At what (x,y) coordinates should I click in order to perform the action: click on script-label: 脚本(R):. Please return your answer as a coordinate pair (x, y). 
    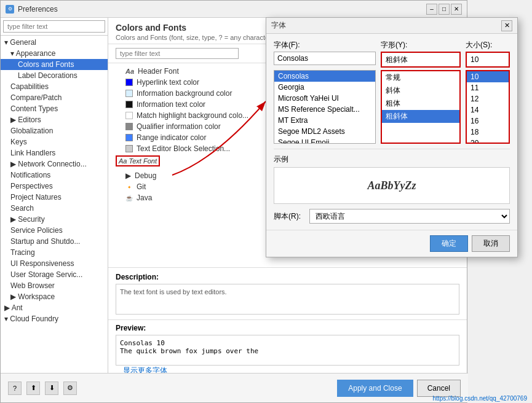
    Looking at the image, I should click on (289, 216).